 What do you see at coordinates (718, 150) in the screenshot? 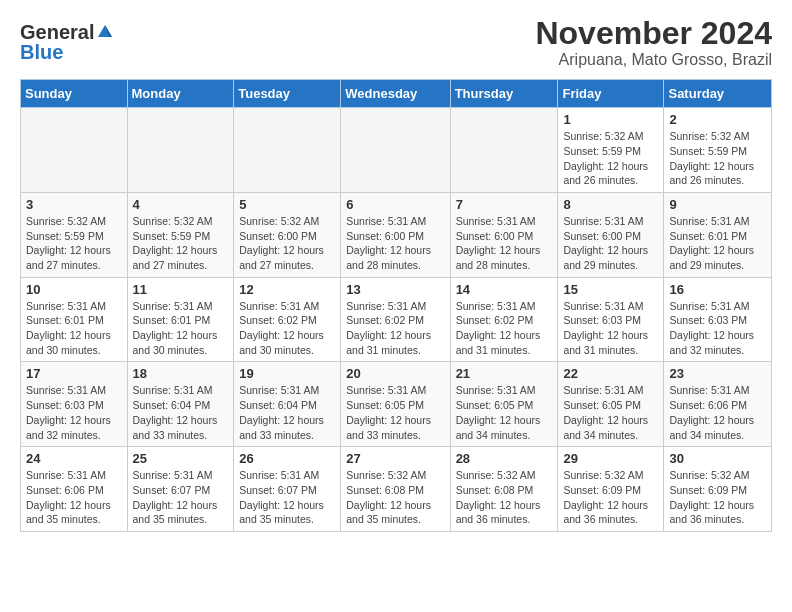
I see `table-row: 2Sunrise: 5:32 AM Sunset: 5:59 PM Daylig…` at bounding box center [718, 150].